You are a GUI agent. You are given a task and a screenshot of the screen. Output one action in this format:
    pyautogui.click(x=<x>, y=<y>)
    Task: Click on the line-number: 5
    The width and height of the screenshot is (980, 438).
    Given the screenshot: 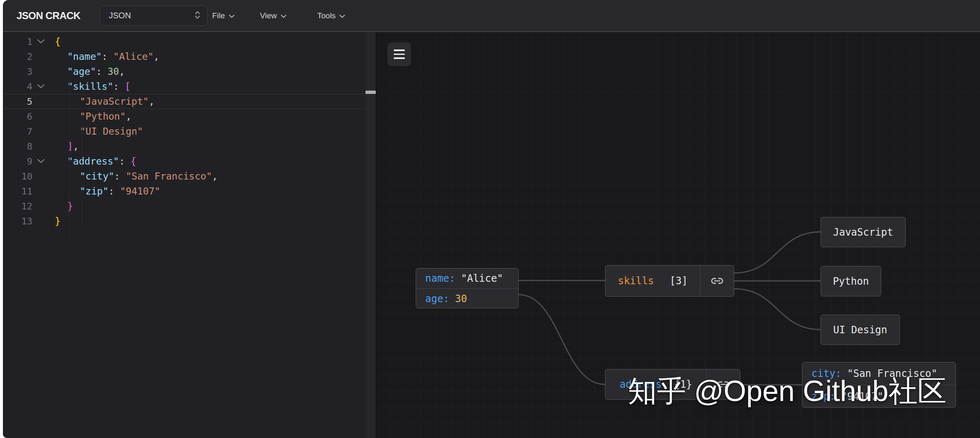 What is the action you would take?
    pyautogui.click(x=17, y=101)
    